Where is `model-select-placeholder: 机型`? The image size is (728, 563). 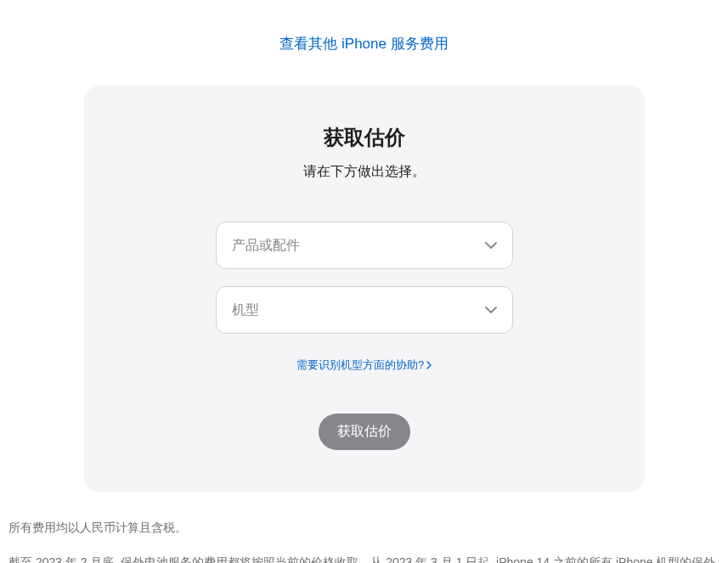 model-select-placeholder: 机型 is located at coordinates (245, 311).